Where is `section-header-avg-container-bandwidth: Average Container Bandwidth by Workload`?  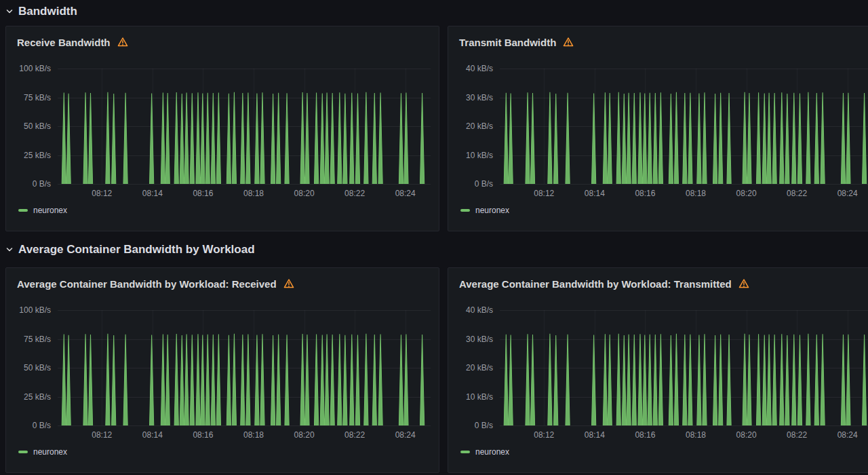 section-header-avg-container-bandwidth: Average Container Bandwidth by Workload is located at coordinates (437, 250).